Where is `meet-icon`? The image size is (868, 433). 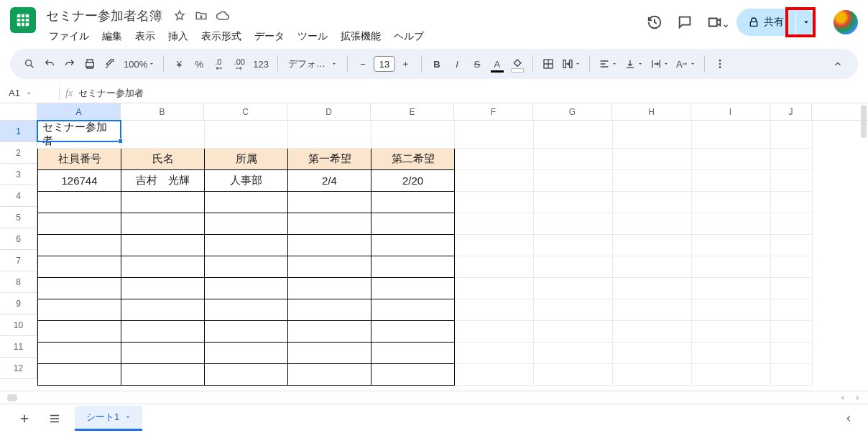 meet-icon is located at coordinates (715, 22).